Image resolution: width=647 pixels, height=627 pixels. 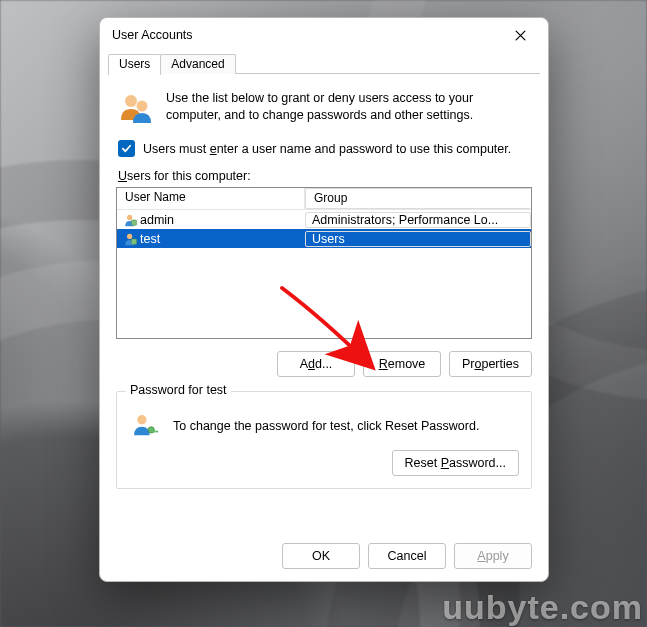 What do you see at coordinates (178, 390) in the screenshot?
I see `password-group-legend: Password for test` at bounding box center [178, 390].